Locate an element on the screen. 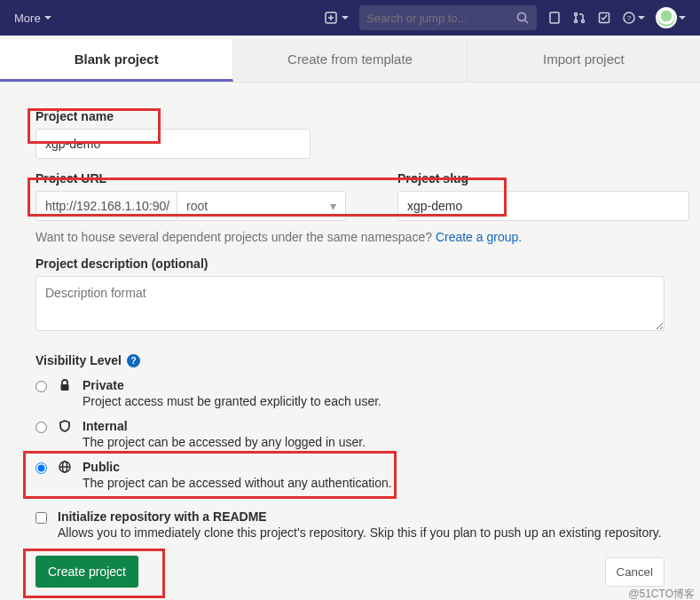 Image resolution: width=700 pixels, height=600 pixels. merge-requests-link is located at coordinates (579, 18).